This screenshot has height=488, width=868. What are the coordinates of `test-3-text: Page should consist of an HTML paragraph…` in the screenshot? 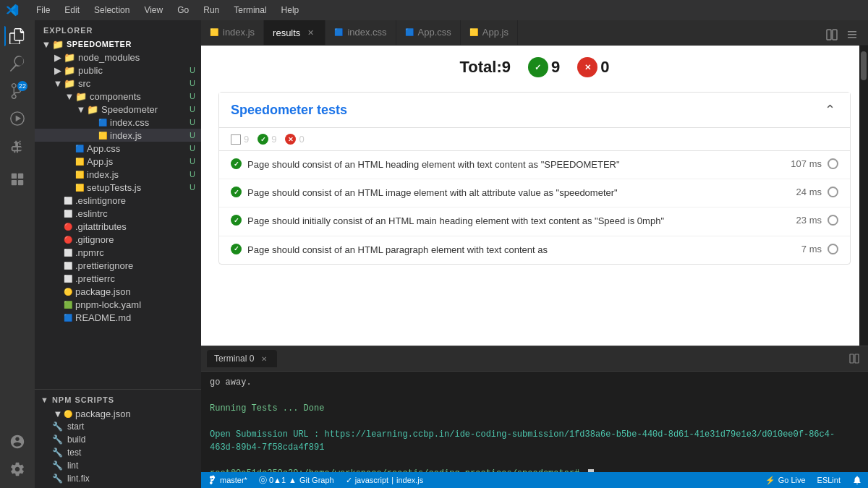 It's located at (398, 250).